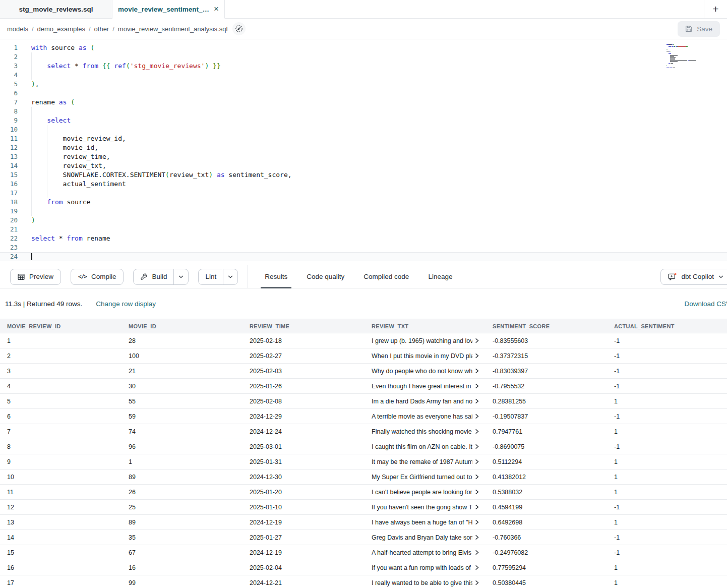 This screenshot has height=588, width=727. I want to click on code-line: 16 actual_sentiment, so click(364, 184).